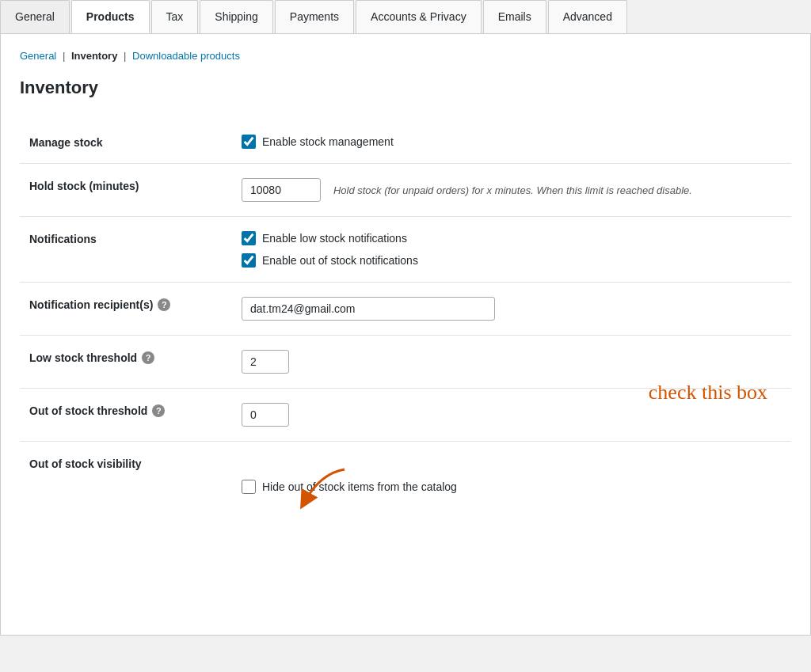 The height and width of the screenshot is (672, 811). I want to click on breadcrumb-current: Inventory, so click(95, 55).